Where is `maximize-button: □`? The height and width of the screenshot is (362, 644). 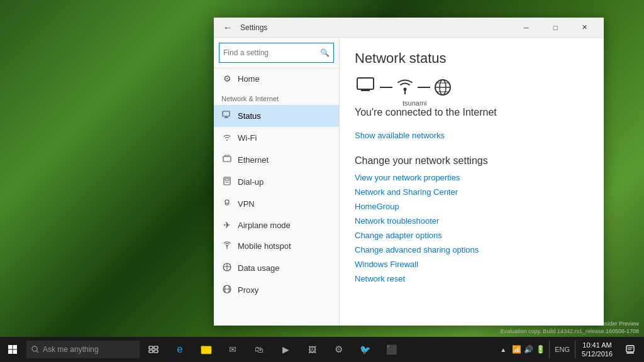
maximize-button: □ is located at coordinates (555, 28).